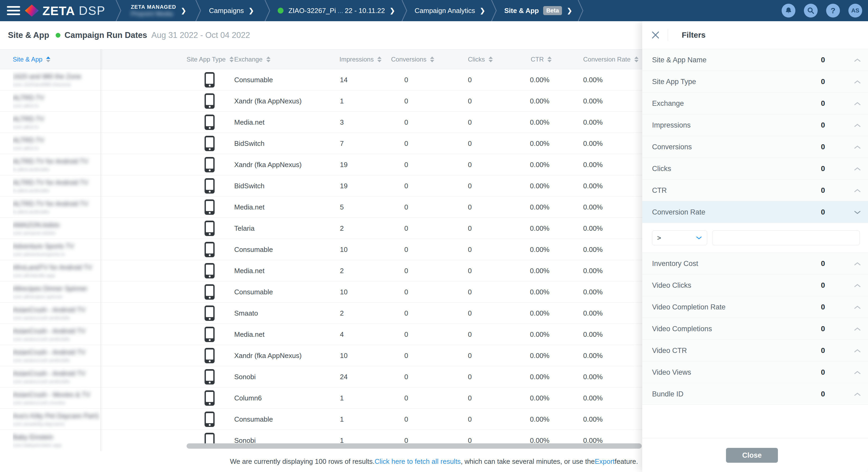 This screenshot has width=868, height=472. What do you see at coordinates (833, 11) in the screenshot?
I see `help-button: ?` at bounding box center [833, 11].